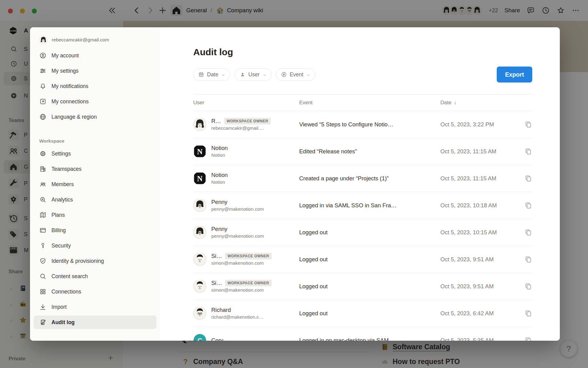  What do you see at coordinates (80, 40) in the screenshot?
I see `account-email: rebeccamcakir@gmail.com` at bounding box center [80, 40].